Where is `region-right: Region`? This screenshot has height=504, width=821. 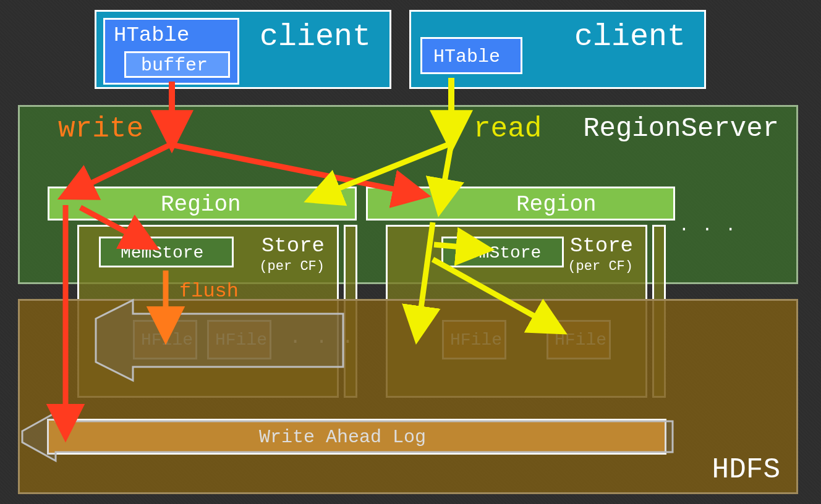
region-right: Region is located at coordinates (521, 204).